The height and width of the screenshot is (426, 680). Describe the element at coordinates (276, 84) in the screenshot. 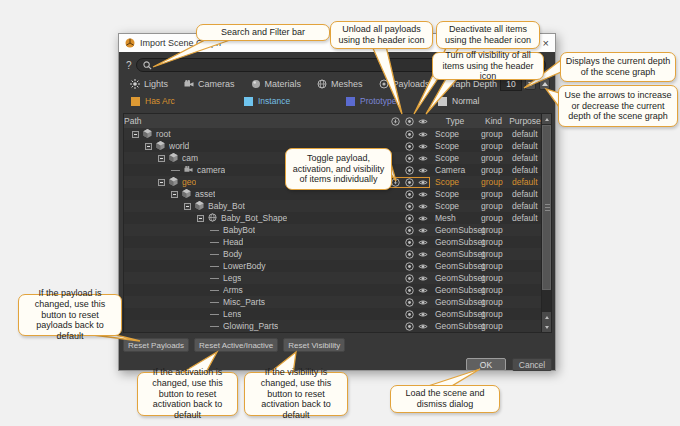

I see `filter-materials: Materials` at that location.